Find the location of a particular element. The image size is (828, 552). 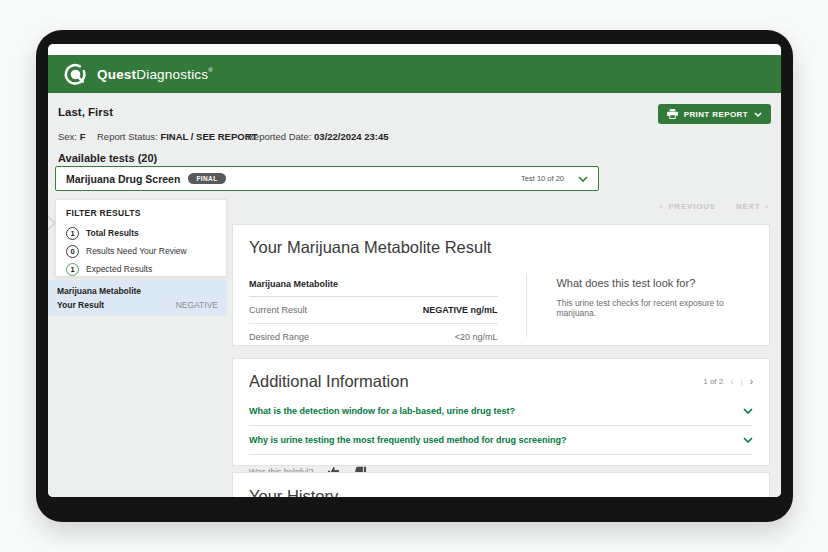

additional-info-card: Additional Information 1 of 2 ‹ | › What… is located at coordinates (501, 412).